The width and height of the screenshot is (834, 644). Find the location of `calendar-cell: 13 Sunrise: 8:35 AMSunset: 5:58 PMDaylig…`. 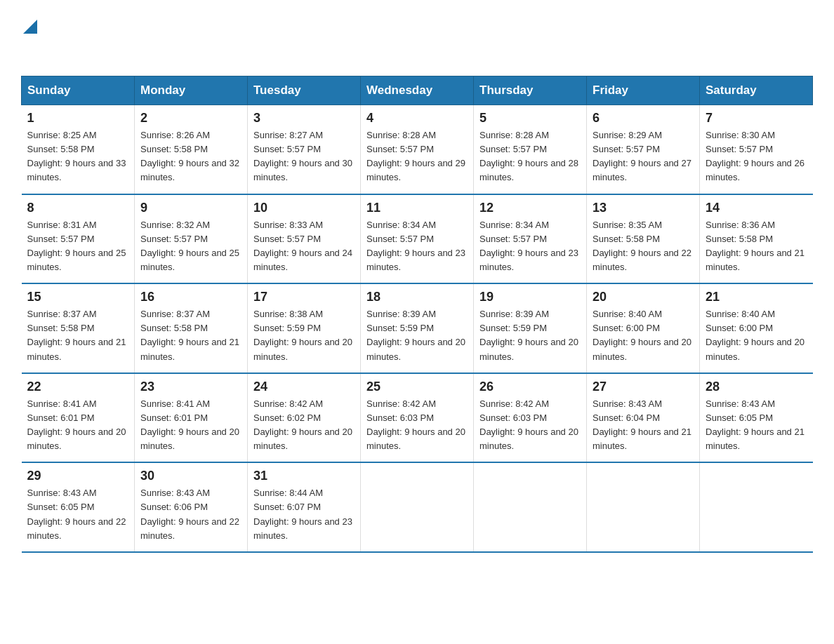

calendar-cell: 13 Sunrise: 8:35 AMSunset: 5:58 PMDaylig… is located at coordinates (643, 239).